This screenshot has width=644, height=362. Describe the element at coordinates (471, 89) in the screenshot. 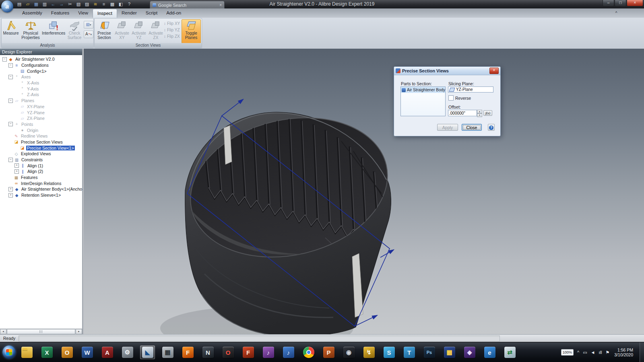

I see `slicing-plane-field: YZ-Plane` at that location.